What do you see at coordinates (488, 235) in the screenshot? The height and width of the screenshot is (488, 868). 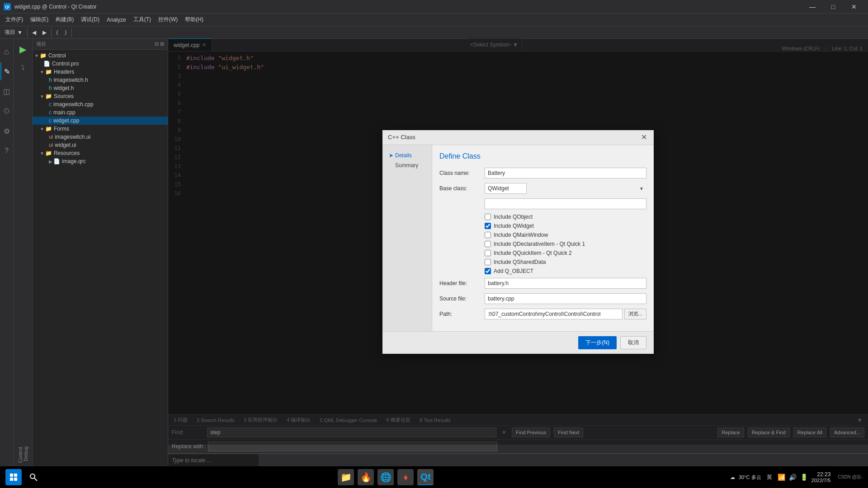 I see `checkbox-qmainwindow` at bounding box center [488, 235].